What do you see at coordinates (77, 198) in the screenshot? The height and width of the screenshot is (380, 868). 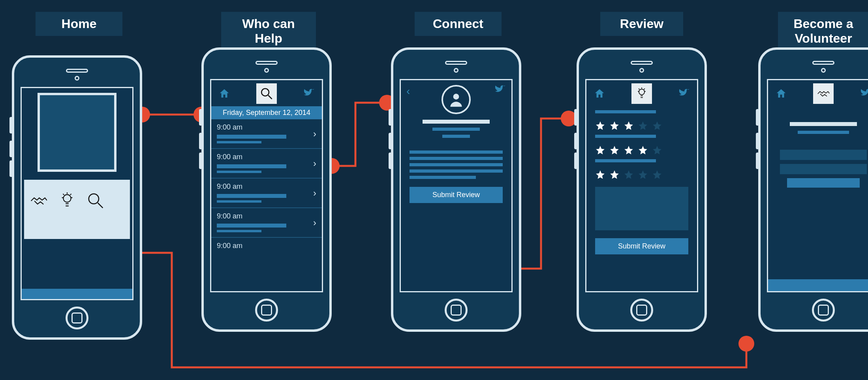 I see `phone-home` at bounding box center [77, 198].